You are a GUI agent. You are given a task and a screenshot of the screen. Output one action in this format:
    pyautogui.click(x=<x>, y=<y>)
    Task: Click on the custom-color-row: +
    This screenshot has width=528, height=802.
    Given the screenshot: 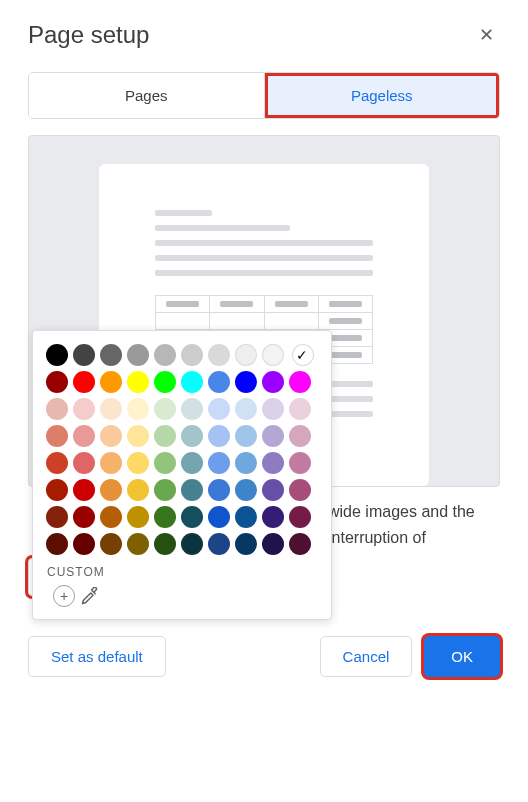 What is the action you would take?
    pyautogui.click(x=182, y=596)
    